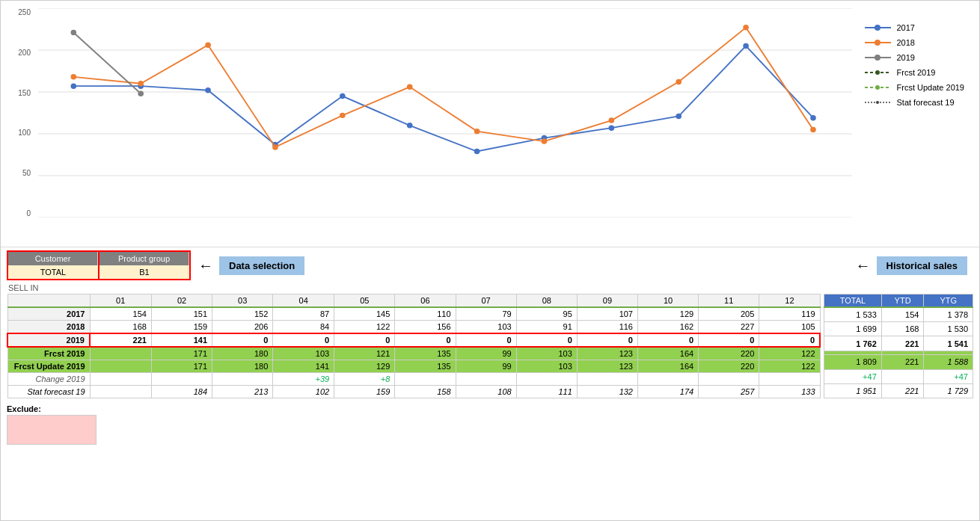 This screenshot has width=980, height=521. What do you see at coordinates (144, 272) in the screenshot?
I see `product-value: B1` at bounding box center [144, 272].